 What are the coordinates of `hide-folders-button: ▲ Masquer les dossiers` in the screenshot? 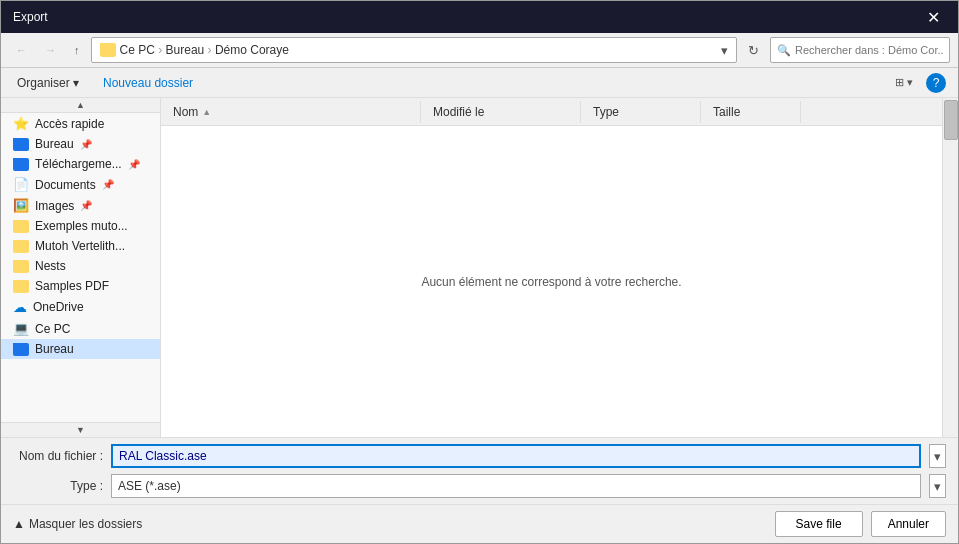 It's located at (78, 524).